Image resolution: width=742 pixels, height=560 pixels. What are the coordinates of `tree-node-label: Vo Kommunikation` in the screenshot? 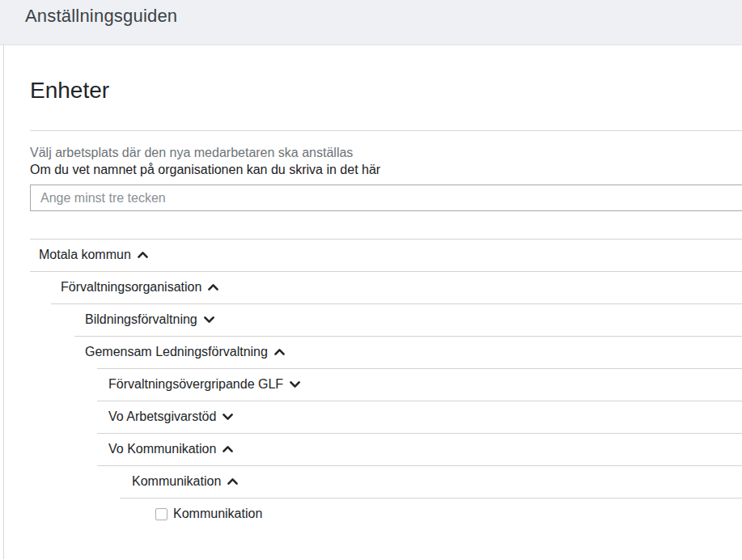 It's located at (162, 449).